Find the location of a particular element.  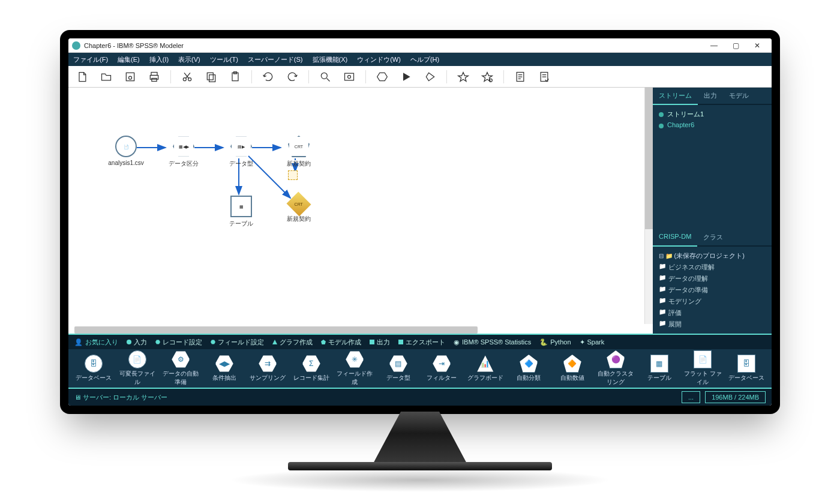

canvas-horizontal-scrollbar is located at coordinates (276, 330).